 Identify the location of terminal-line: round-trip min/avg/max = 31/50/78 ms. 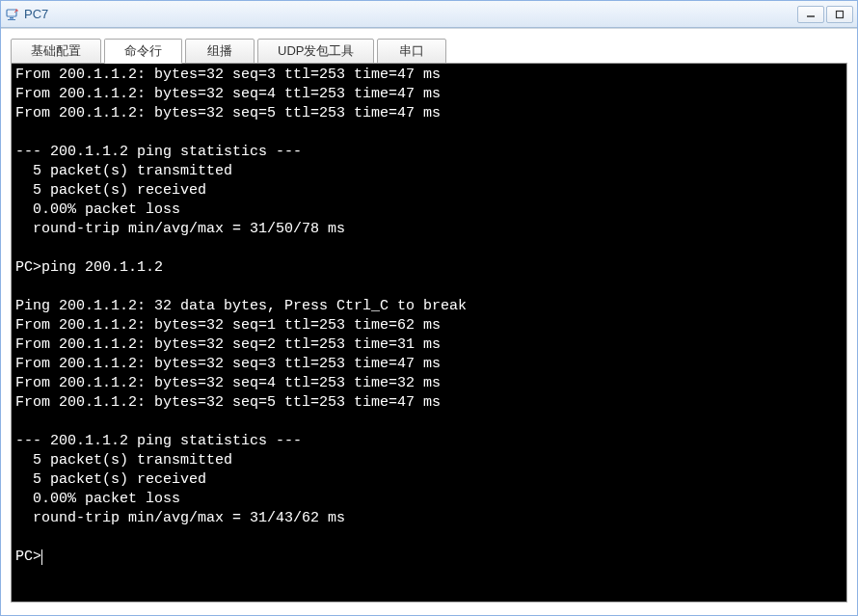
(180, 229).